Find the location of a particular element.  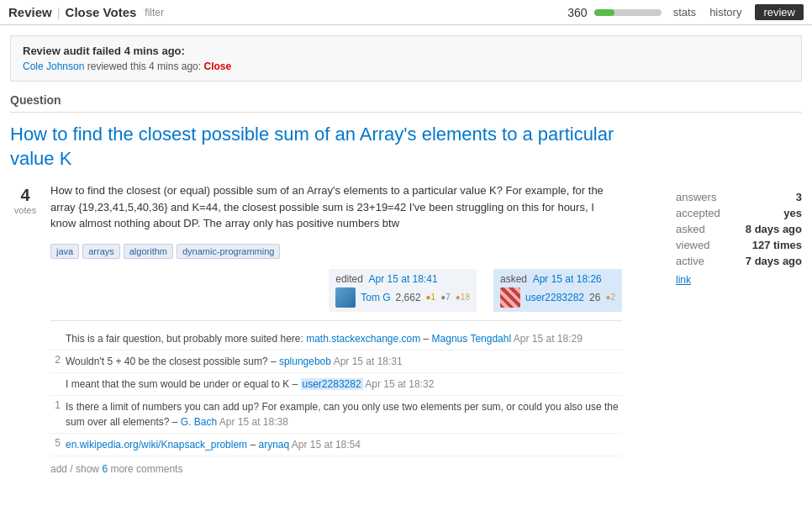

stat-answers: answers 3 is located at coordinates (739, 197).